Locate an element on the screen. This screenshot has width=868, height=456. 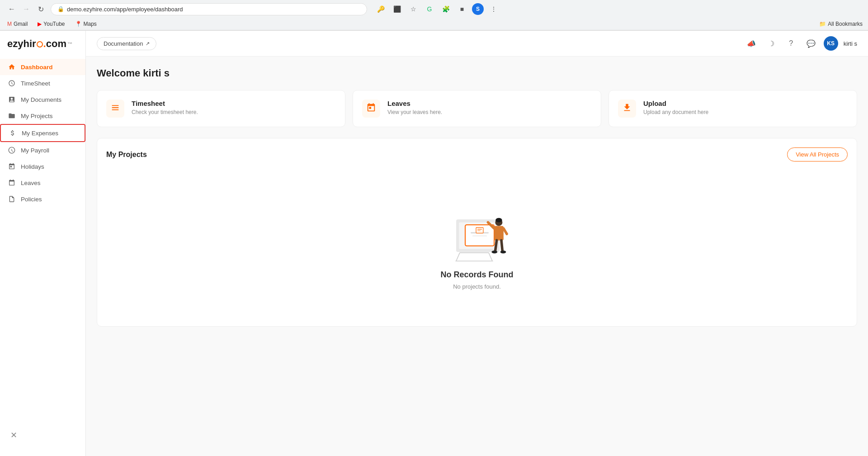
sidebar-label-holidays: Holidays is located at coordinates (33, 166).